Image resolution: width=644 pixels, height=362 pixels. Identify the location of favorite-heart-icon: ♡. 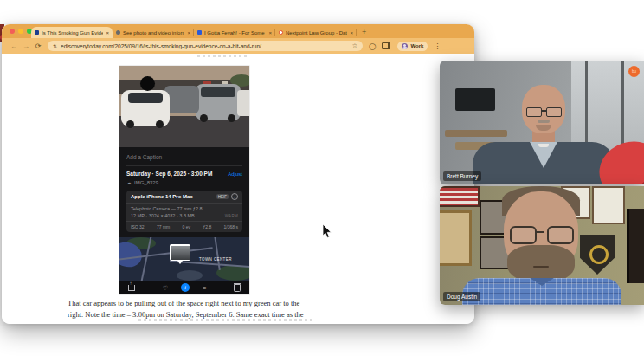
(165, 288).